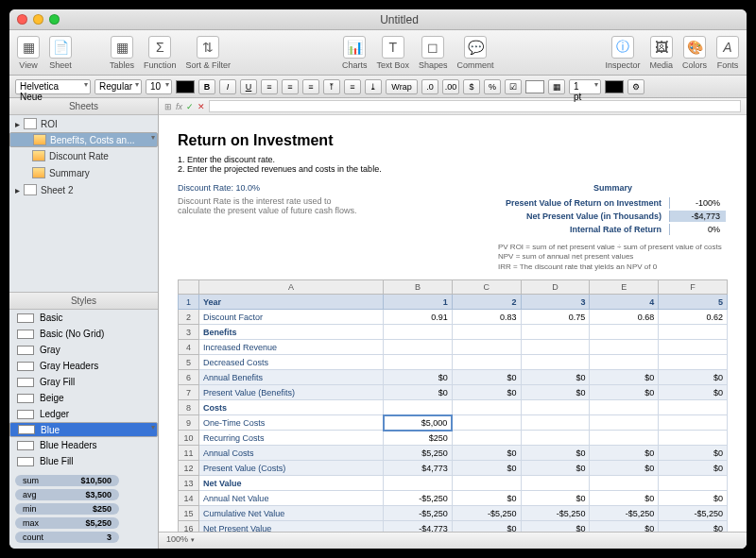  Describe the element at coordinates (67, 537) in the screenshot. I see `stat-count: count3` at that location.